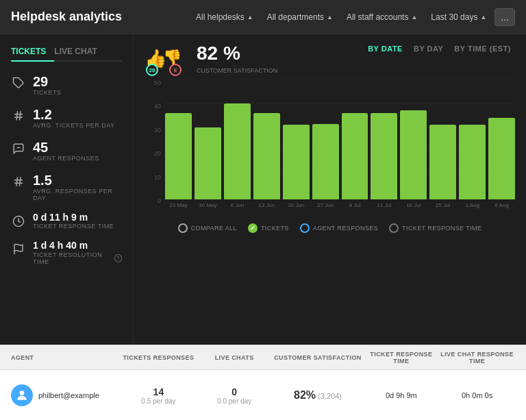  Describe the element at coordinates (268, 228) in the screenshot. I see `legend-tickets: ✓ TICKETS` at that location.